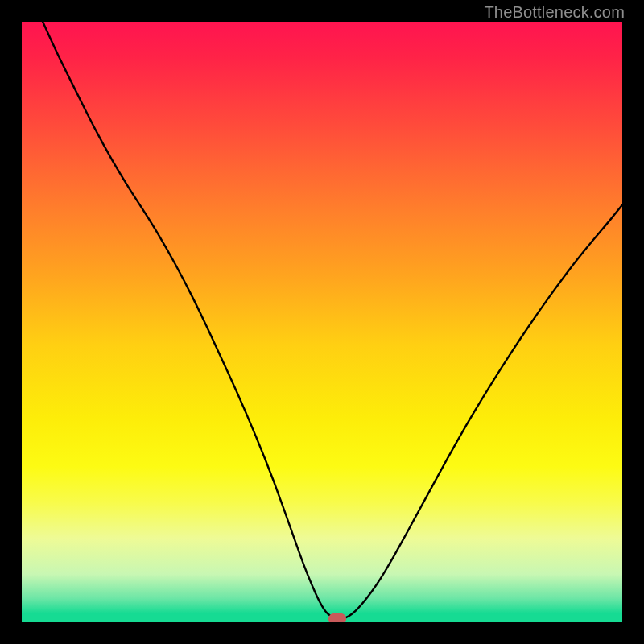 The height and width of the screenshot is (644, 644). I want to click on bottleneck-marker, so click(337, 617).